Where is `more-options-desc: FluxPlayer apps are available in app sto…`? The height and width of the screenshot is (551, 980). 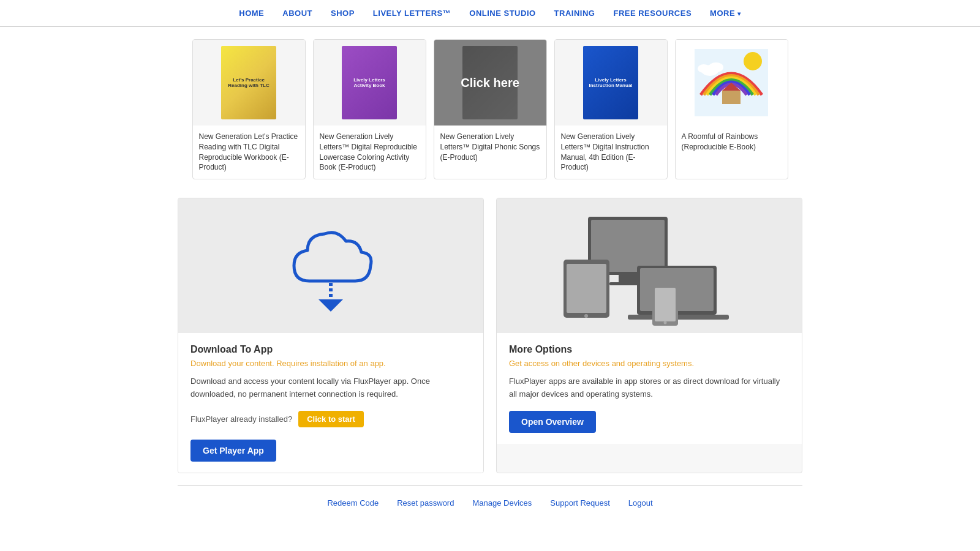
more-options-desc: FluxPlayer apps are available in app sto… is located at coordinates (649, 388).